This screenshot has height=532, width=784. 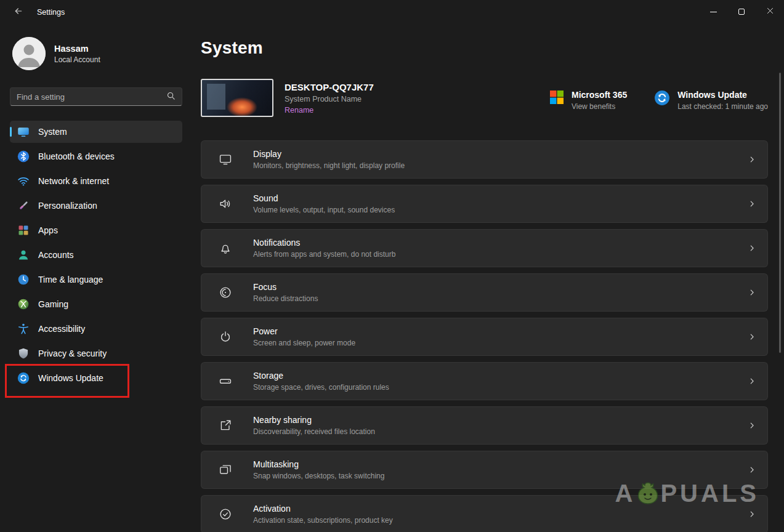 What do you see at coordinates (484, 248) in the screenshot?
I see `settings-row-notifications: Notifications Alerts from apps and syste…` at bounding box center [484, 248].